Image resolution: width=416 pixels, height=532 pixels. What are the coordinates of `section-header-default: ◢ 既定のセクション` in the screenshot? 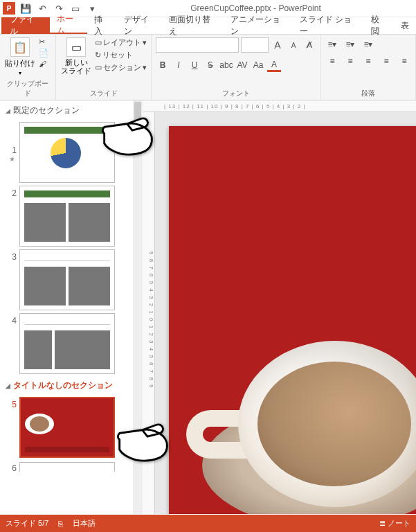 It's located at (69, 111).